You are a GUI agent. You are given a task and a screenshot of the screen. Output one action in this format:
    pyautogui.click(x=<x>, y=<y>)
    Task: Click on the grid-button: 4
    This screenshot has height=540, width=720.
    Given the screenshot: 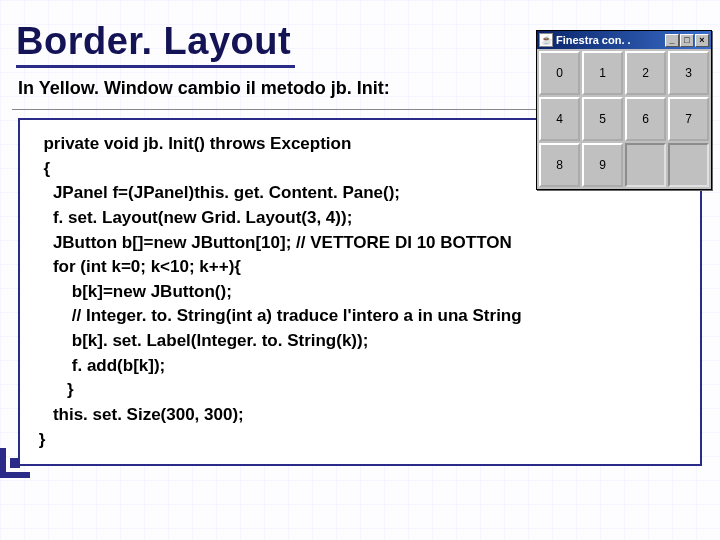 What is the action you would take?
    pyautogui.click(x=560, y=119)
    